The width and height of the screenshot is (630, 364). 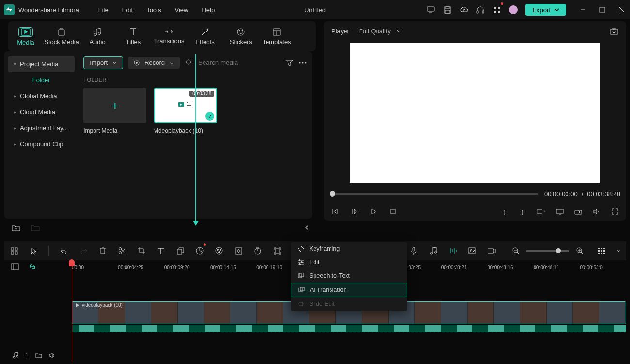 What do you see at coordinates (615, 212) in the screenshot?
I see `fullscreen-icon` at bounding box center [615, 212].